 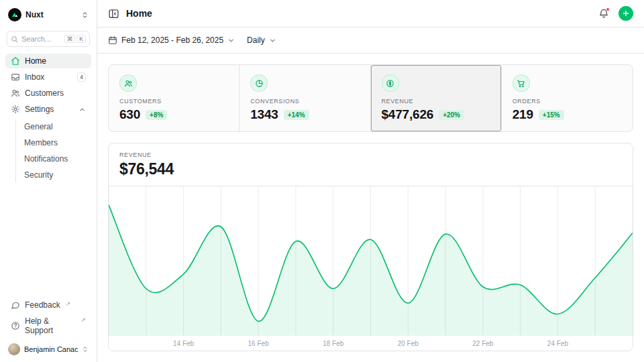 I want to click on user-menu: Benjamin Canac, so click(x=48, y=348).